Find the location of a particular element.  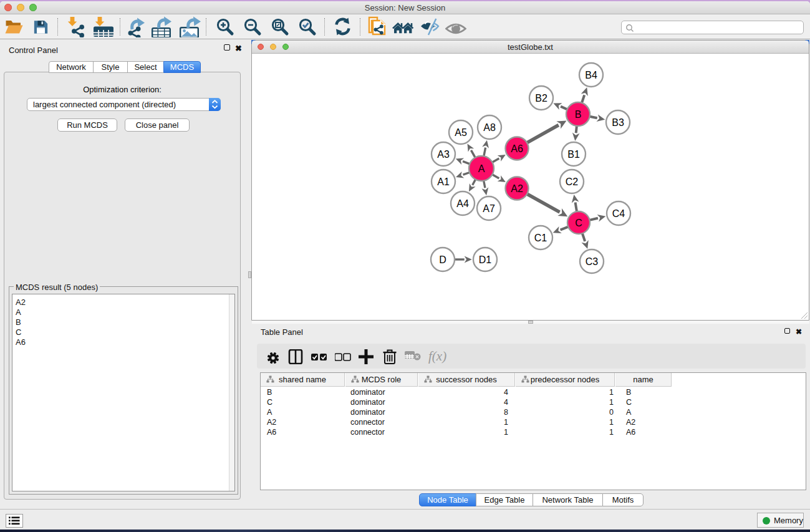

svg-text: C3 is located at coordinates (592, 262).